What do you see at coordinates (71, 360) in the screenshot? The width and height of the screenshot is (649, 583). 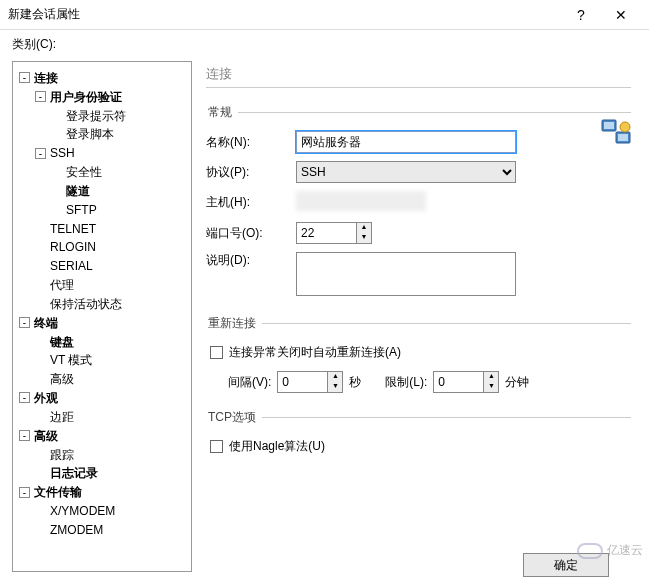 I see `tree-vtmode: VT 模式` at bounding box center [71, 360].